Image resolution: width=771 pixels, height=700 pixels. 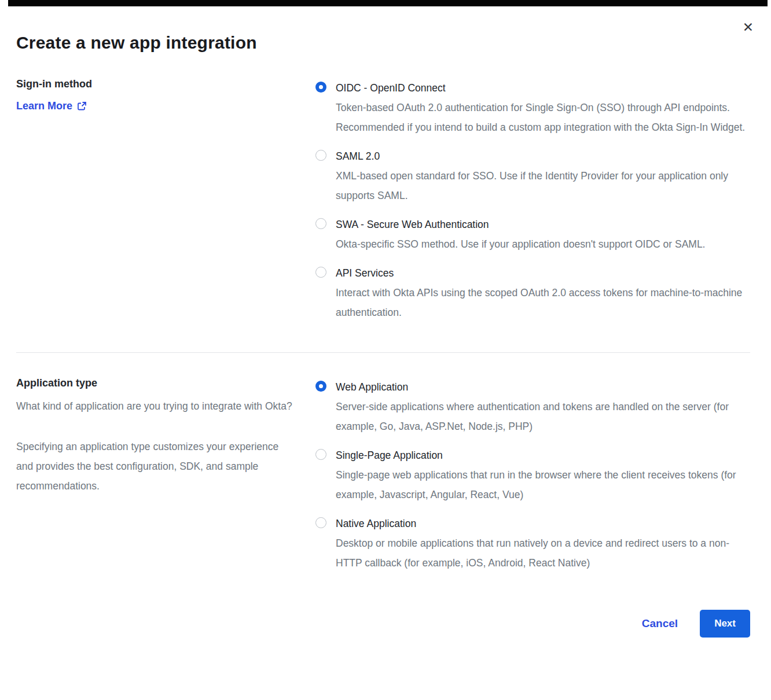 I want to click on application-type-label: Application type, so click(x=162, y=383).